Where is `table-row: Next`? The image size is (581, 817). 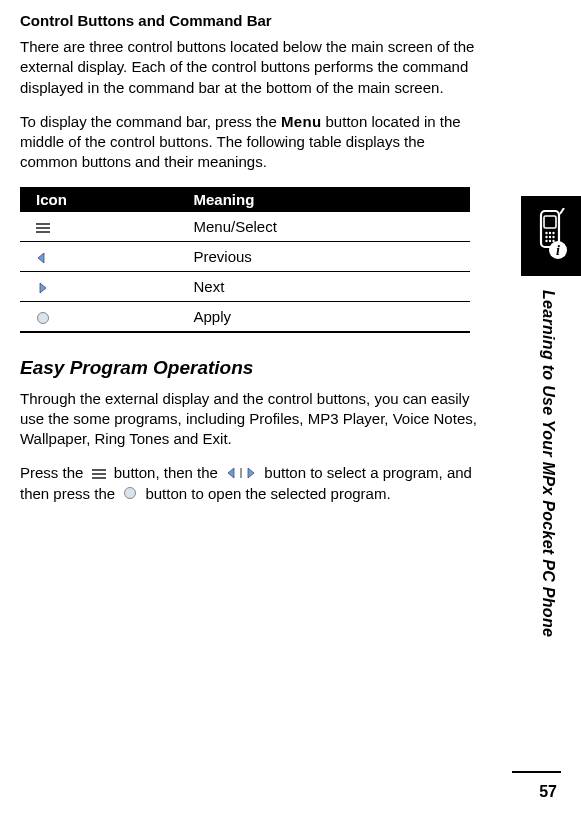
table-row: Next is located at coordinates (245, 286).